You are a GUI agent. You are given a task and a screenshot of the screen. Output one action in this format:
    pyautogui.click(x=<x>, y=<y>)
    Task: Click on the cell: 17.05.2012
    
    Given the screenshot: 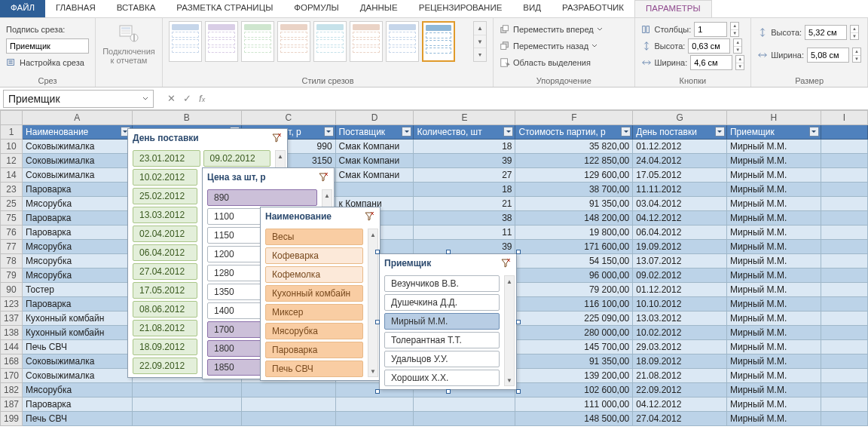 What is the action you would take?
    pyautogui.click(x=680, y=175)
    